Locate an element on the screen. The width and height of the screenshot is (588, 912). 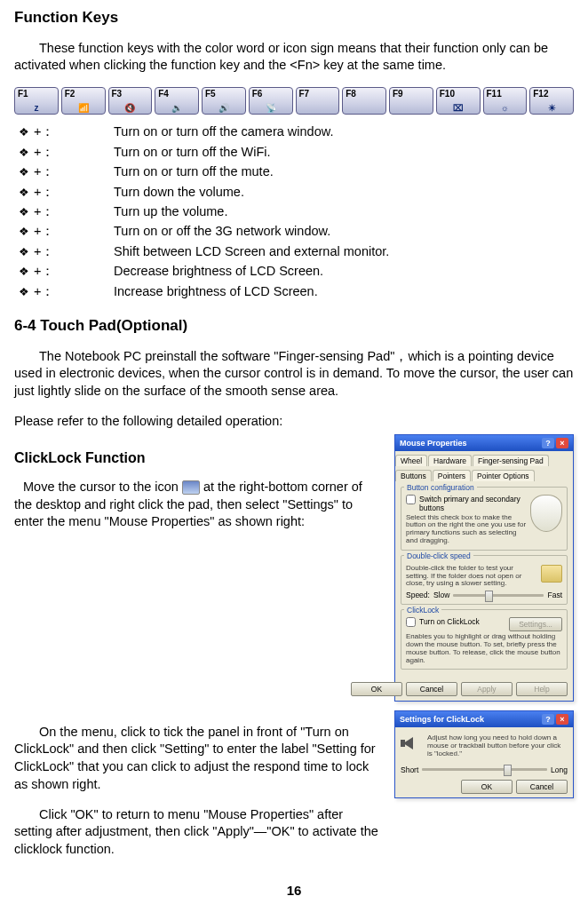
fkey-f9: F9 is located at coordinates (411, 101).